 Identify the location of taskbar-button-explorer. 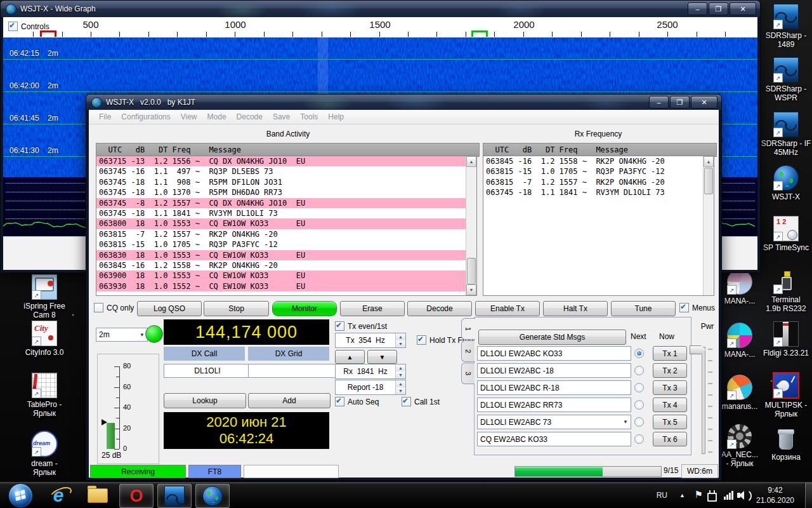
(98, 495).